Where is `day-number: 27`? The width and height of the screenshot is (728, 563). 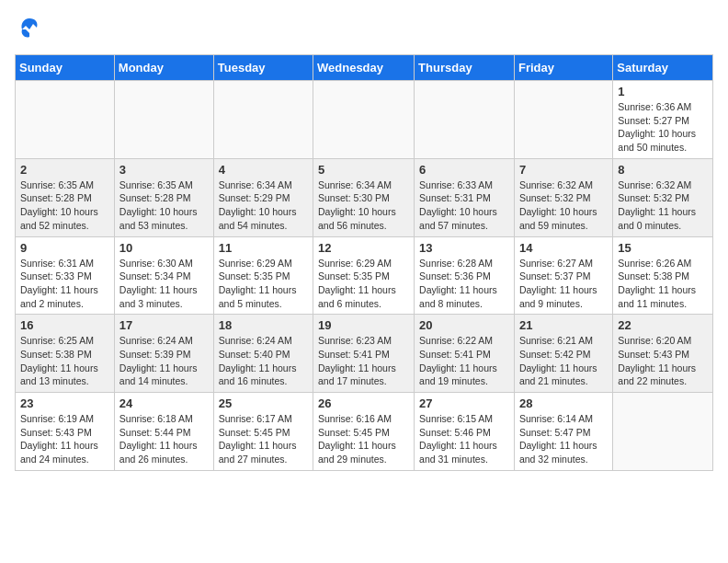 day-number: 27 is located at coordinates (464, 403).